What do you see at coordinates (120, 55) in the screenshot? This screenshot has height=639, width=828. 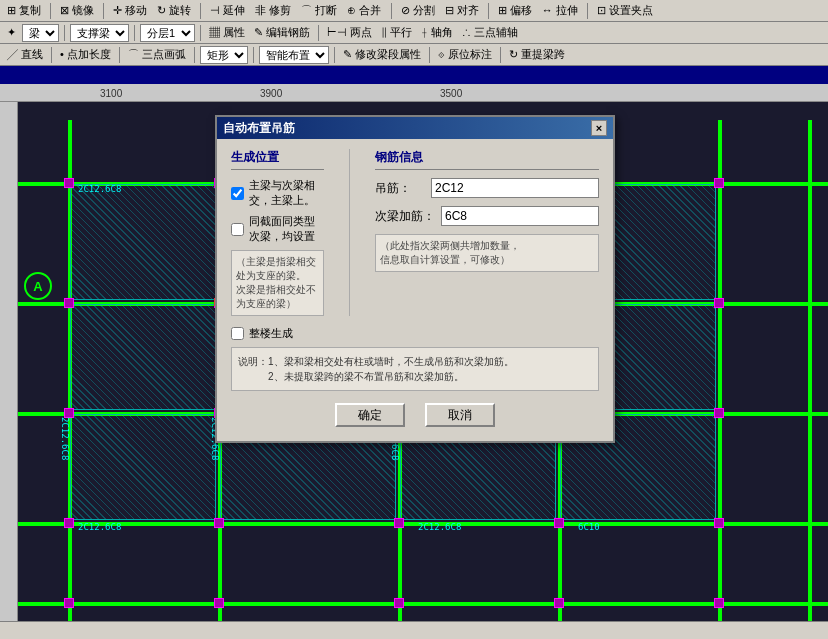 I see `sep12` at bounding box center [120, 55].